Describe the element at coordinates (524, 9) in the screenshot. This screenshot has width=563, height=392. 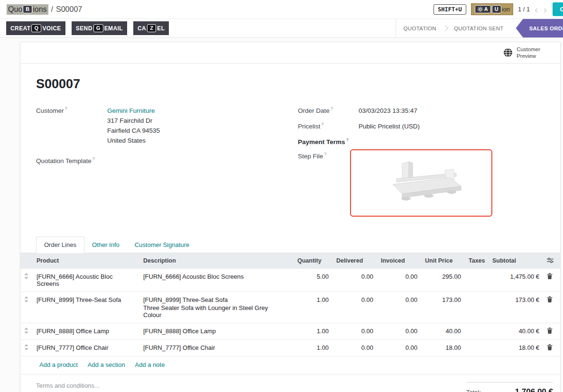
I see `pager-counter: 1 / 1` at that location.